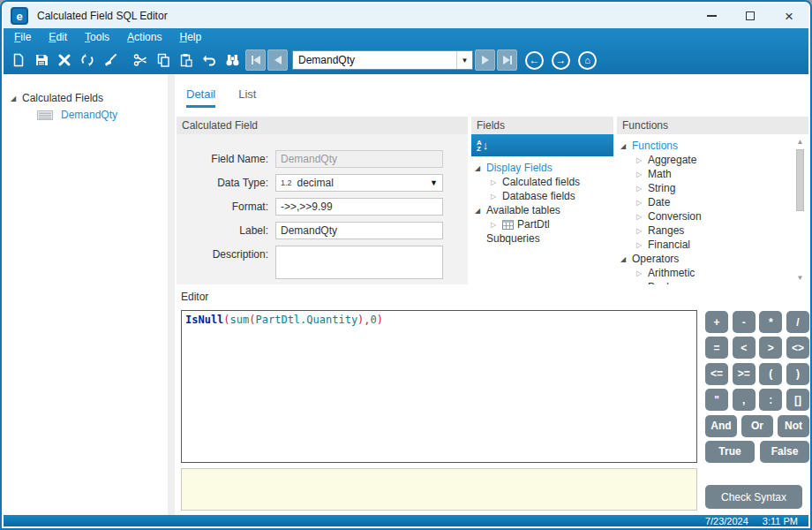  What do you see at coordinates (140, 60) in the screenshot?
I see `cut-icon` at bounding box center [140, 60].